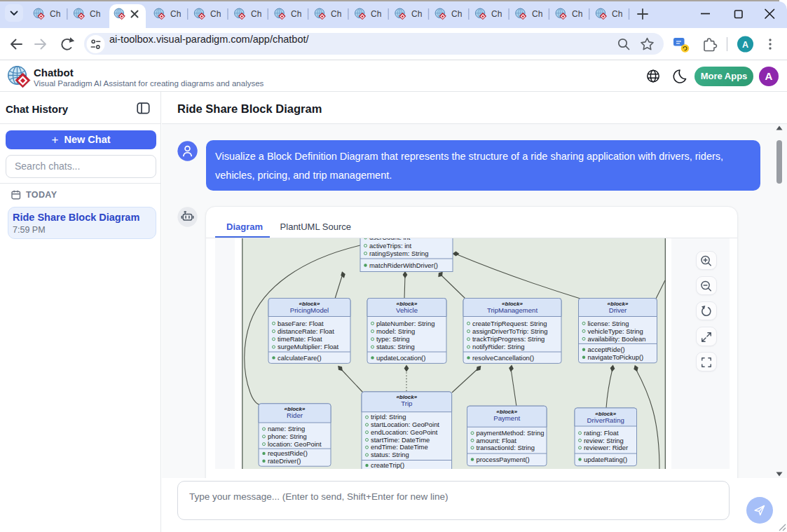 The image size is (787, 532). I want to click on svg-text: Payment, so click(507, 418).